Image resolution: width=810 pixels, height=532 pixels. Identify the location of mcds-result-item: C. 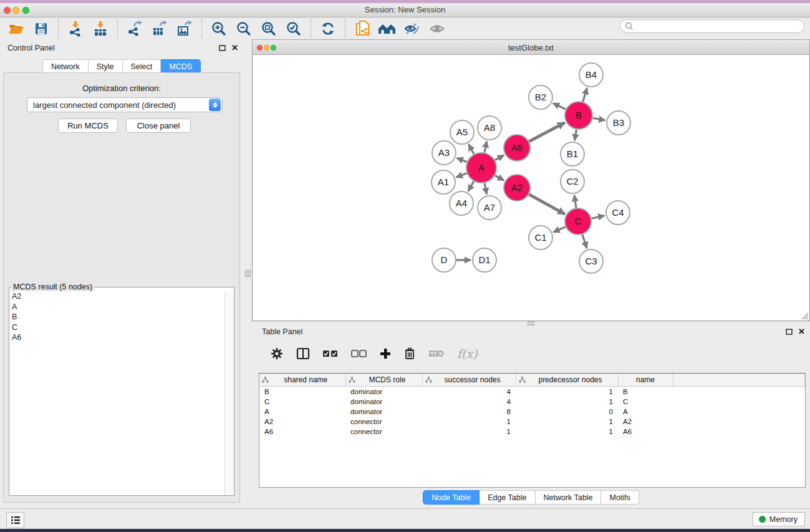
(117, 328).